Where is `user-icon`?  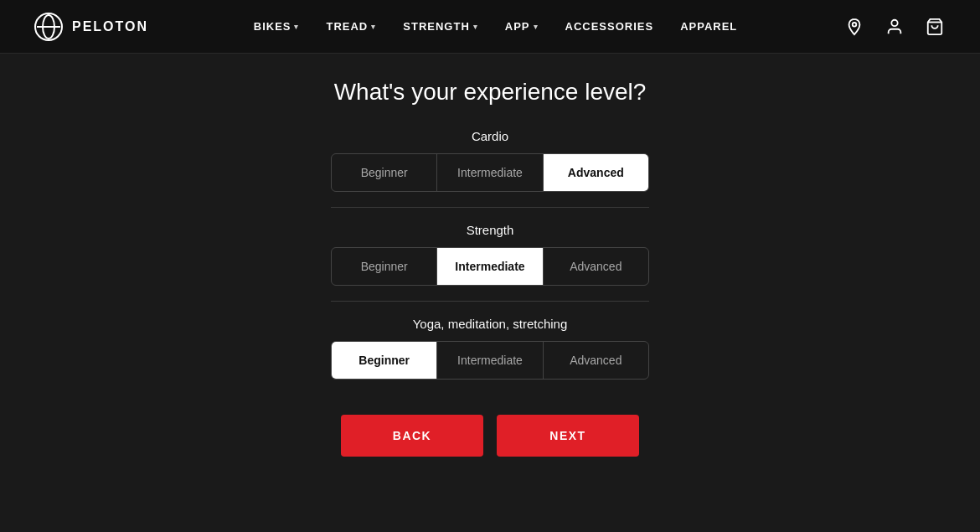 user-icon is located at coordinates (895, 27).